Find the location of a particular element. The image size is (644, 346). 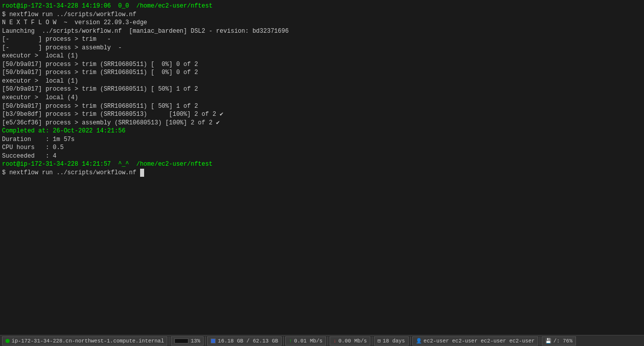

taskbar-item-cpu: 13% is located at coordinates (187, 341).